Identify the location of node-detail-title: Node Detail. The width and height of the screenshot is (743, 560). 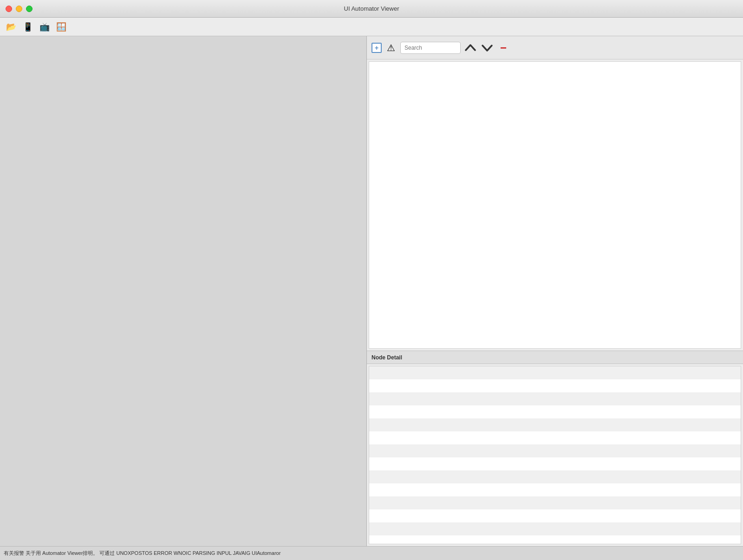
(387, 358).